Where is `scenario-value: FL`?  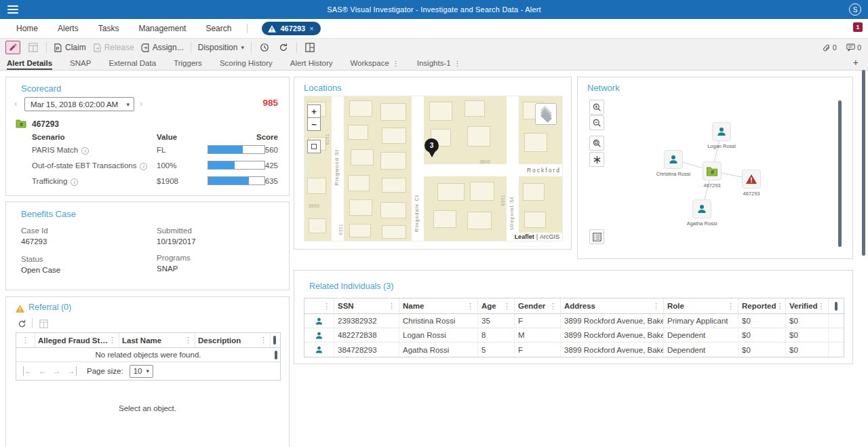 scenario-value: FL is located at coordinates (161, 150).